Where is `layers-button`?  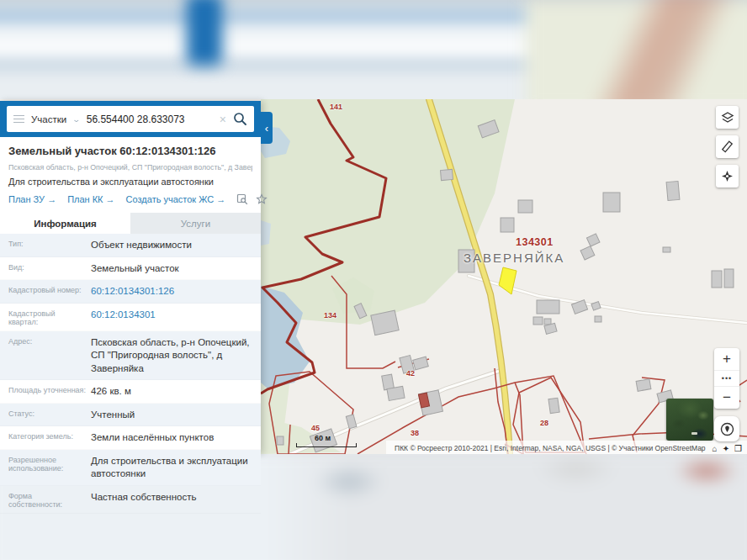 layers-button is located at coordinates (727, 118).